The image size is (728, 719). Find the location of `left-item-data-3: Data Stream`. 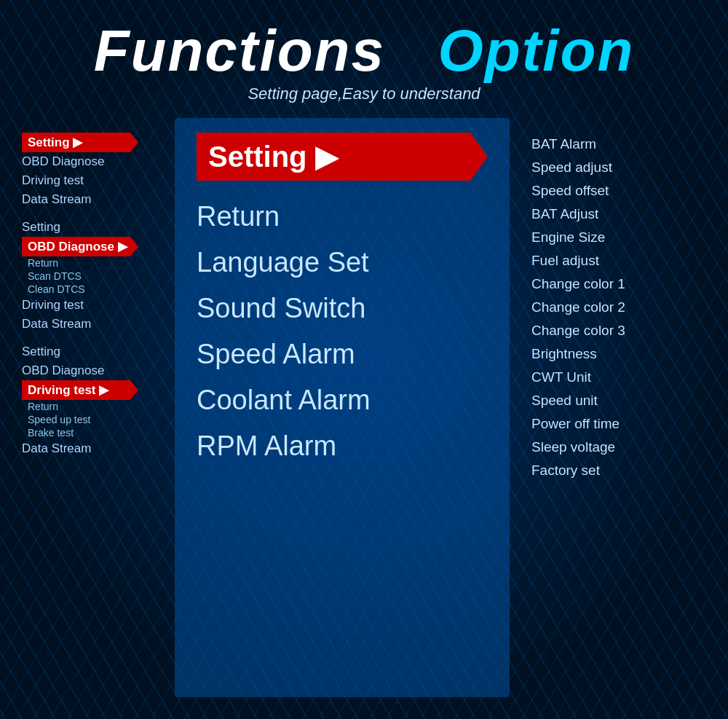

left-item-data-3: Data Stream is located at coordinates (91, 449).